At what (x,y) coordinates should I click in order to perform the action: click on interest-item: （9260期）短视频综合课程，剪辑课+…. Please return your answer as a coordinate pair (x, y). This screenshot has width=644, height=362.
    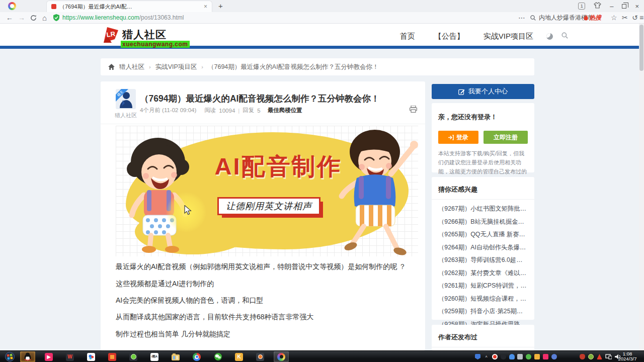
    Looking at the image, I should click on (483, 299).